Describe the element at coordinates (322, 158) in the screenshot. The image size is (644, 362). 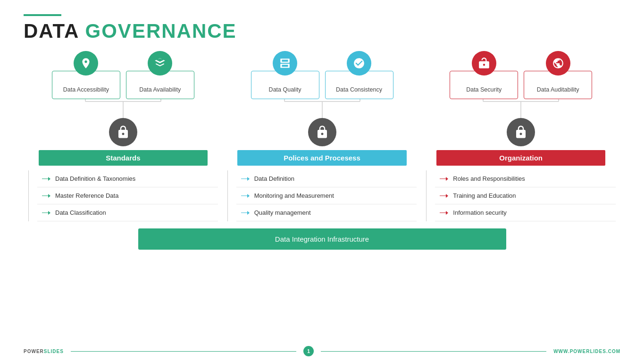
I see `category-label-policies: Polices and Procesess` at that location.